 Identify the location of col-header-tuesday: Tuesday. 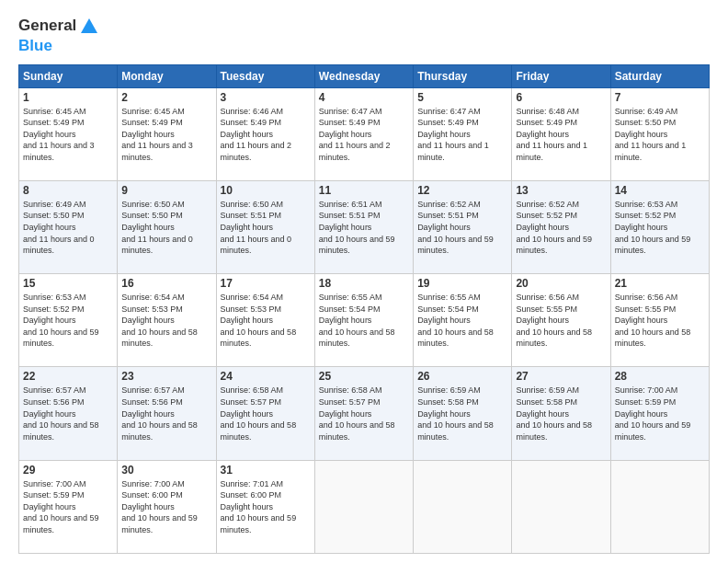
(265, 75).